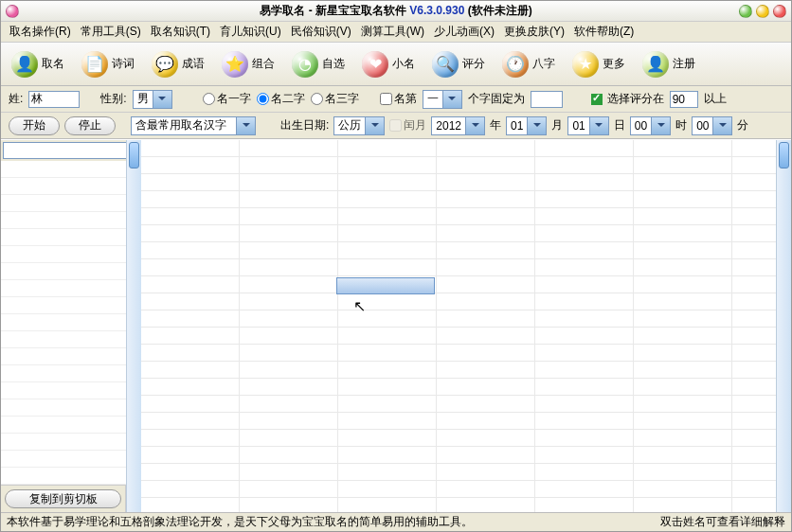 This screenshot has height=532, width=792. What do you see at coordinates (544, 64) in the screenshot?
I see `tool-label: 八字` at bounding box center [544, 64].